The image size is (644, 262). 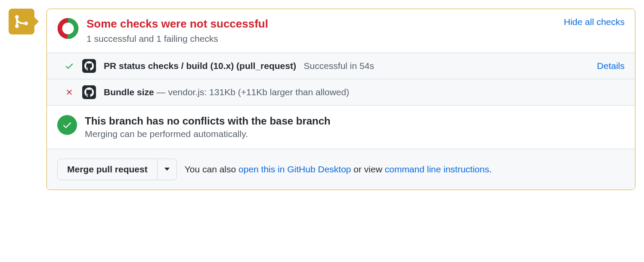 I want to click on git-merge-icon, so click(x=22, y=22).